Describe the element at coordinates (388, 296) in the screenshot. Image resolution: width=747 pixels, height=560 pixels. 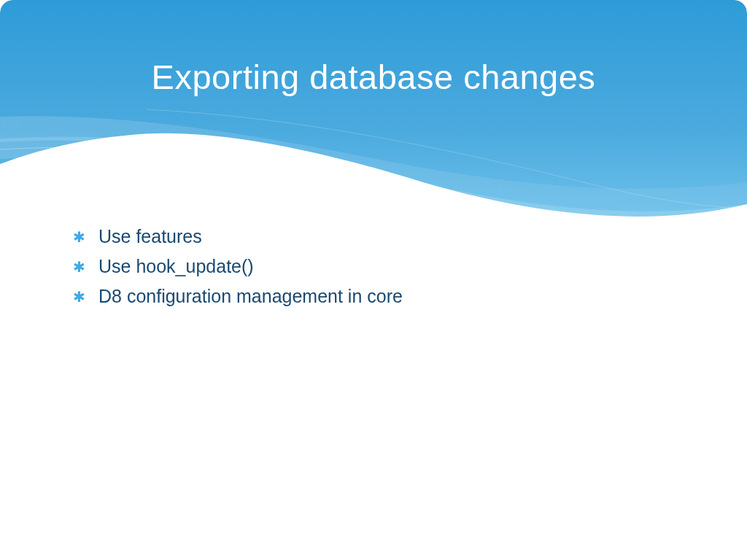
I see `list-item: ✱ D8 configuration management in core` at that location.